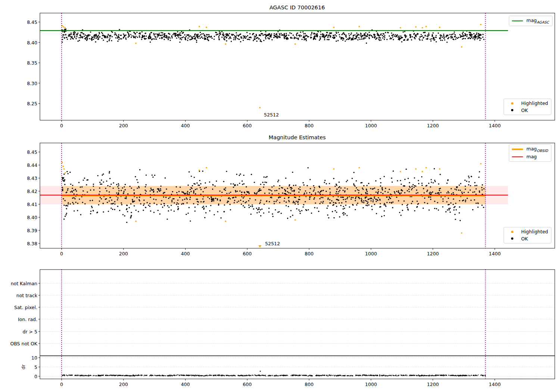 This screenshot has height=392, width=560. What do you see at coordinates (261, 371) in the screenshot?
I see `dr-outlier-point` at bounding box center [261, 371].